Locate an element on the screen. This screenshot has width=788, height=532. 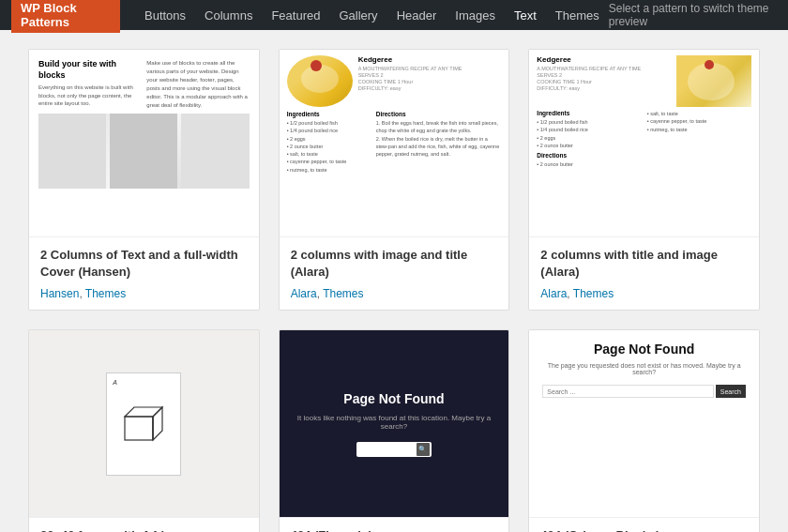
link-themes-hansen: Themes is located at coordinates (105, 294).